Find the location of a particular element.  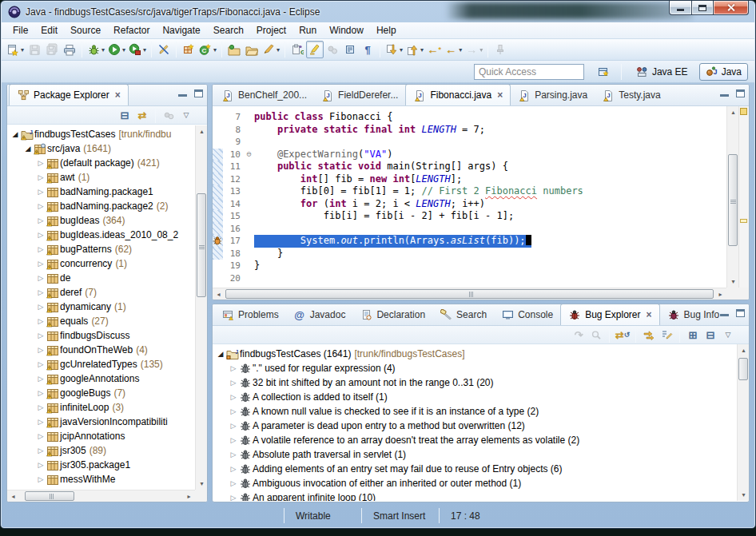

menu-file: File is located at coordinates (21, 30).